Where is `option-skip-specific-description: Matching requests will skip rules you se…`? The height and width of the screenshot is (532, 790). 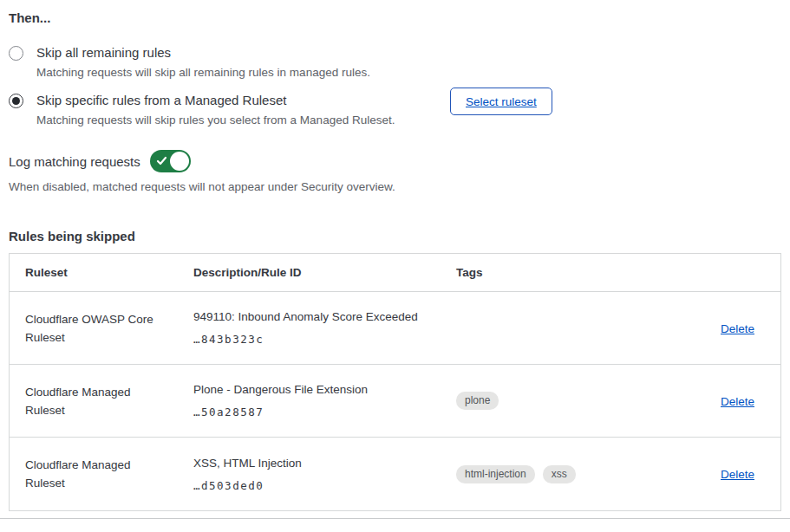
option-skip-specific-description: Matching requests will skip rules you se… is located at coordinates (215, 120).